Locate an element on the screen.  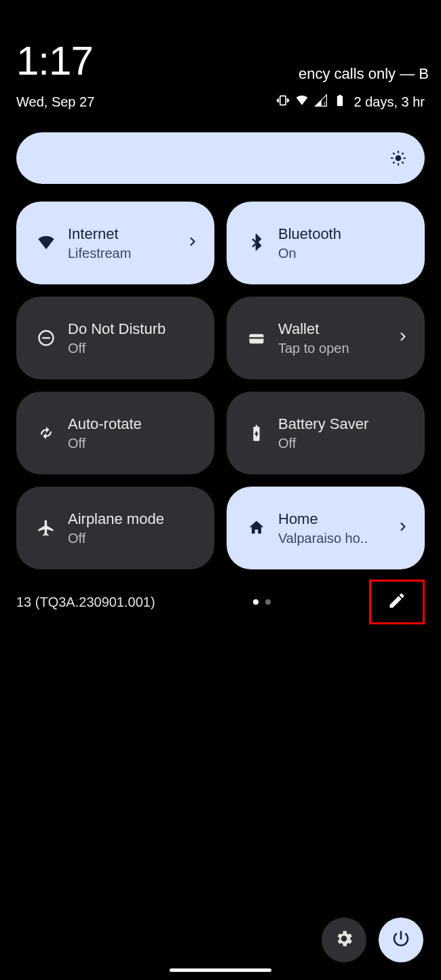
status-header: 1:17 ency calls only — B Wed, Sep 27 ! 2… is located at coordinates (220, 56).